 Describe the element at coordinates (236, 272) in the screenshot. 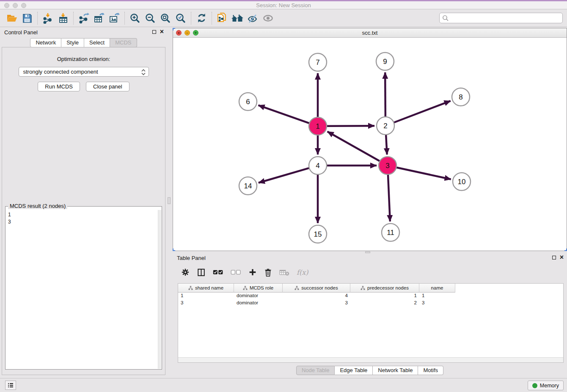

I see `deselect-all-rows-button` at that location.